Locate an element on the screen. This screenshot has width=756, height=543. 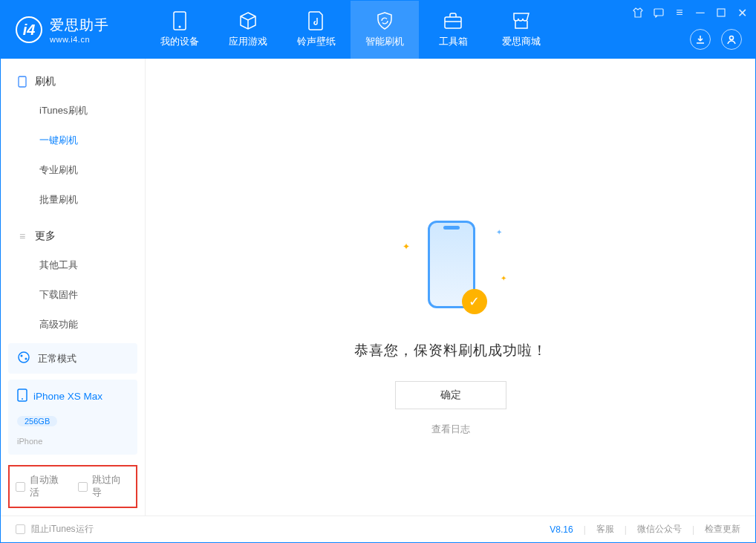
maximize-icon is located at coordinates (721, 13).